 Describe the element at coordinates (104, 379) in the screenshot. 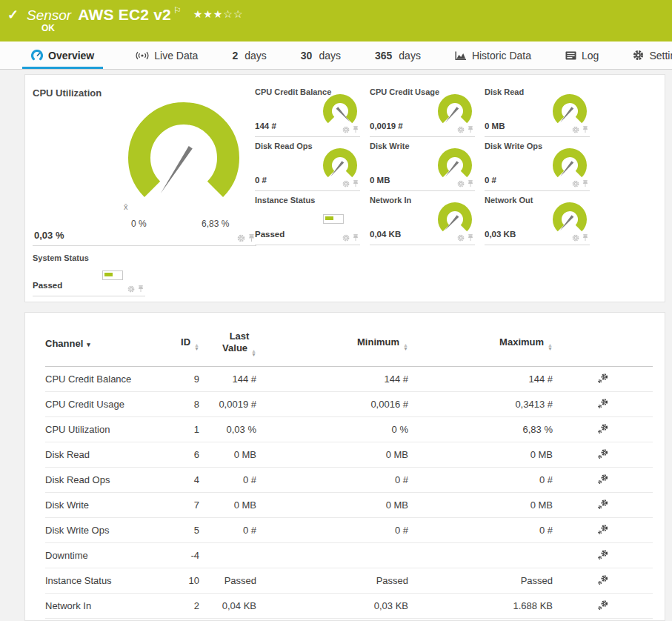

I see `cell-channel: CPU Credit Balance` at that location.